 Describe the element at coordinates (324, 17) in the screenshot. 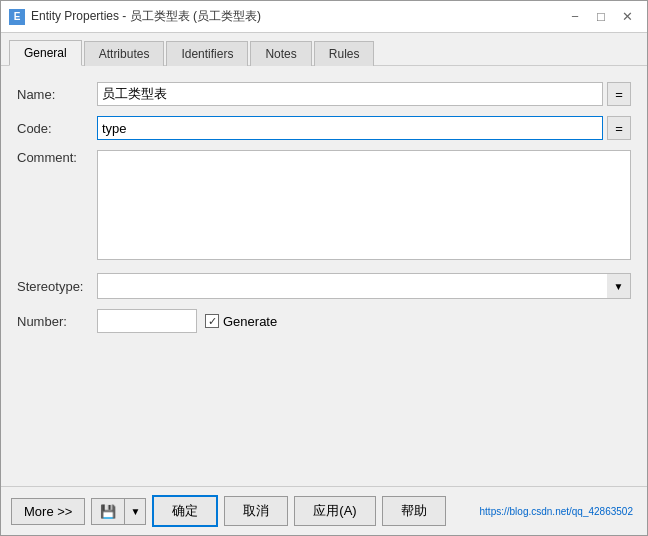

I see `title-bar: E Entity Properties - 员工类型表 (员工类型表) − □ …` at that location.